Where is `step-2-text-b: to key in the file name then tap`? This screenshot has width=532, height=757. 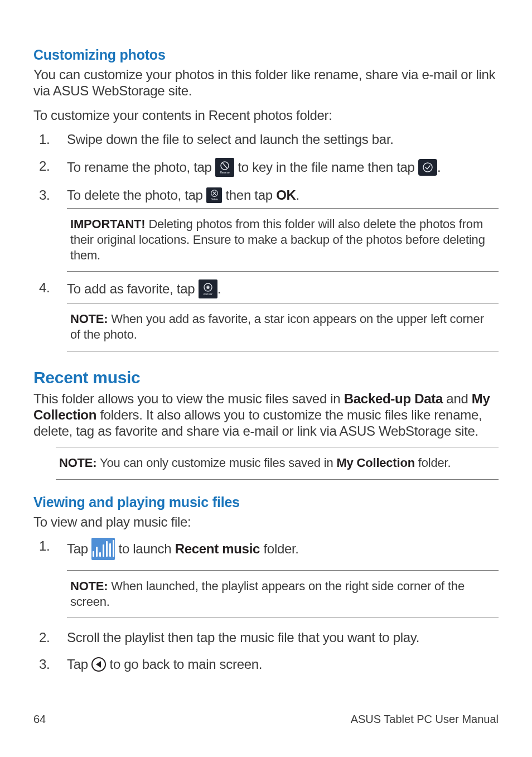
step-2-text-b: to key in the file name then tap is located at coordinates (326, 167).